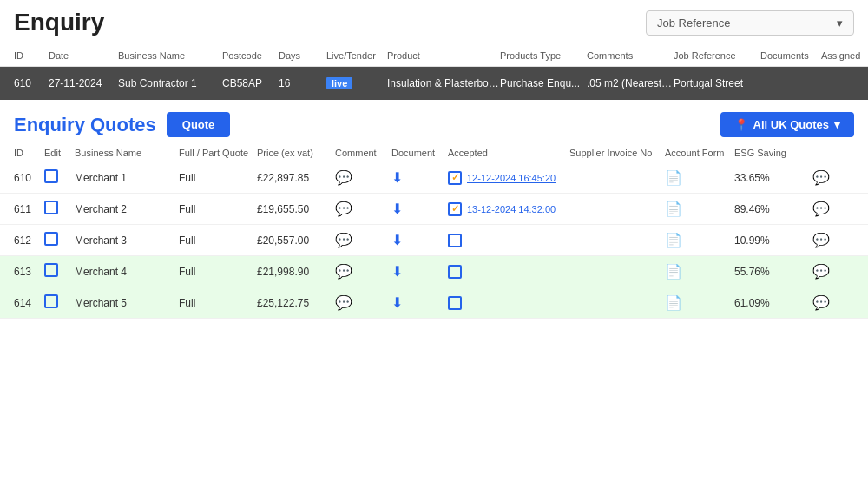 The image size is (868, 488). What do you see at coordinates (170, 83) in the screenshot?
I see `enquiry-business-name: Sub Contractor 1` at bounding box center [170, 83].